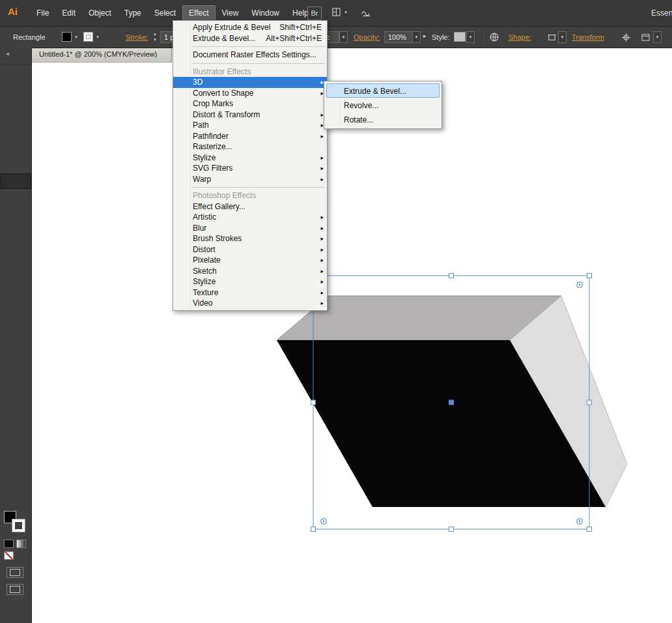 The image size is (672, 623). I want to click on opacity-panel-link: Opacity:, so click(367, 37).